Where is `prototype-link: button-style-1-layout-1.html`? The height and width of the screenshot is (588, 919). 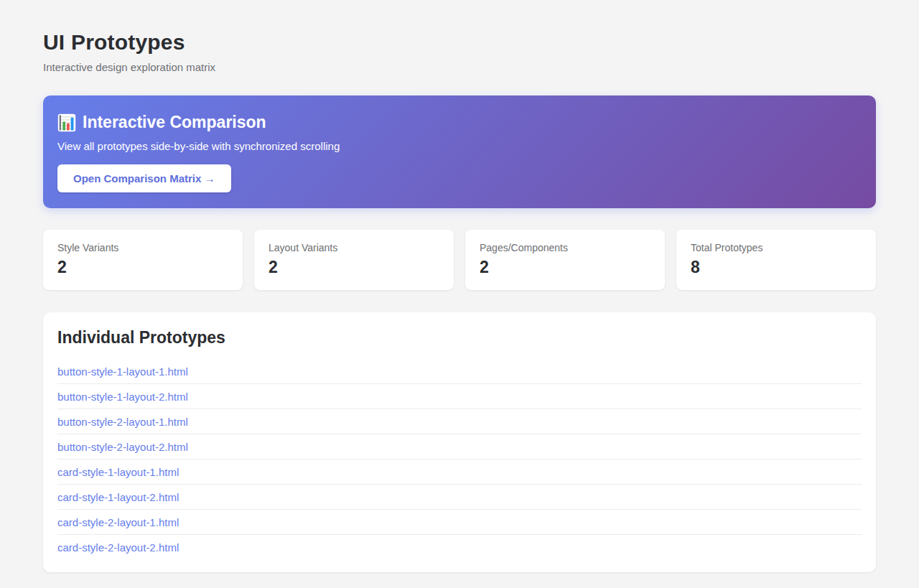
prototype-link: button-style-1-layout-1.html is located at coordinates (123, 371).